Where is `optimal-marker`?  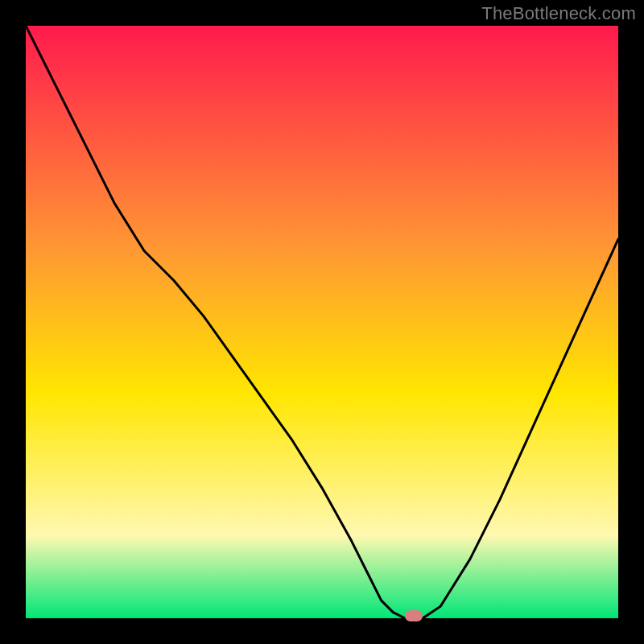 optimal-marker is located at coordinates (414, 616).